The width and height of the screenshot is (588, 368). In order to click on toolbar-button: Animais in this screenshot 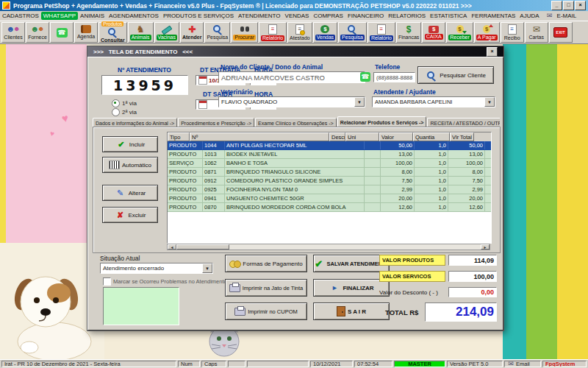, I will do `click(141, 32)`.